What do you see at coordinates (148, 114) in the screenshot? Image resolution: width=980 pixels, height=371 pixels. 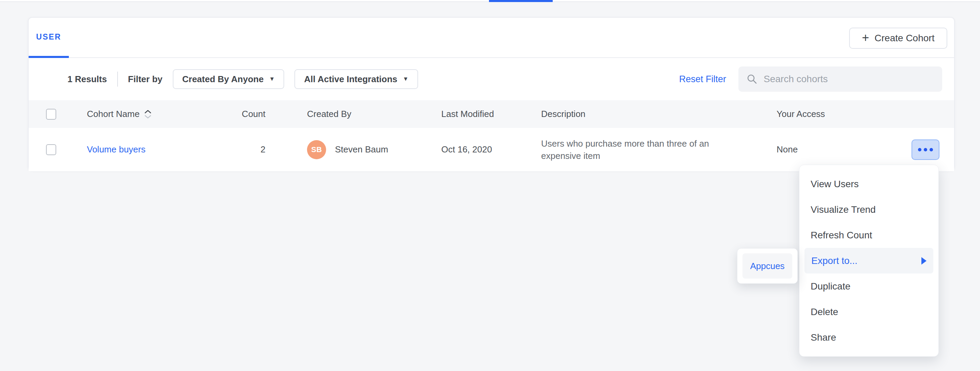 I see `sort-icon` at bounding box center [148, 114].